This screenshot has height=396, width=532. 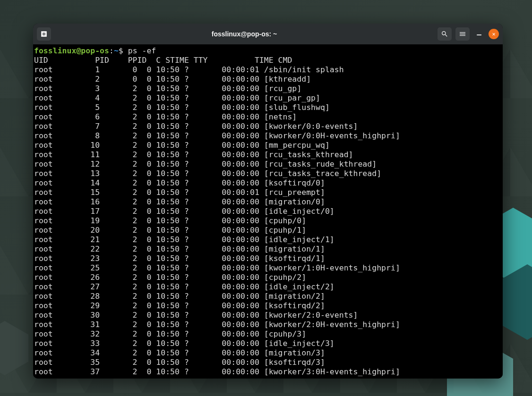 What do you see at coordinates (44, 34) in the screenshot?
I see `new-tab-icon` at bounding box center [44, 34].